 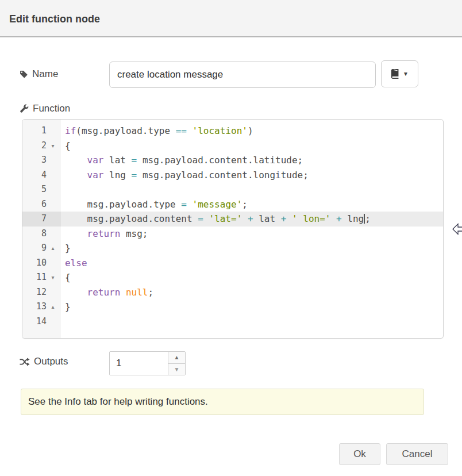 What do you see at coordinates (217, 205) in the screenshot?
I see `code-token: 'message'` at bounding box center [217, 205].